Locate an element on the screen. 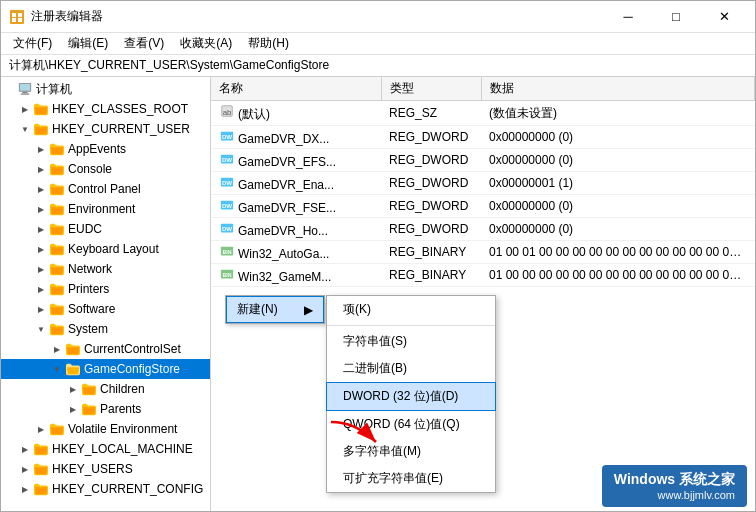 The height and width of the screenshot is (512, 756). maximize-button: □ is located at coordinates (676, 17).